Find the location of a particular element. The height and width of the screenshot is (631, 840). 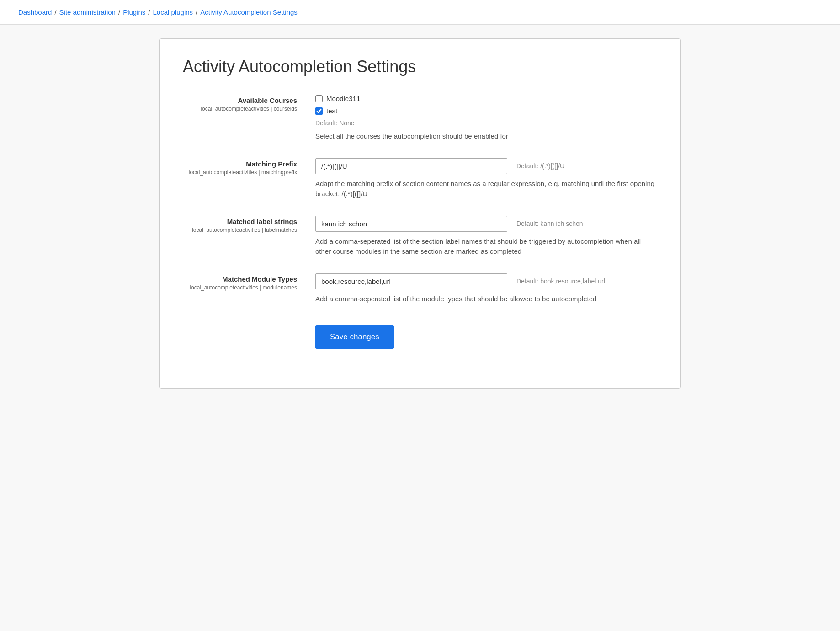

breadcrumb-sep-3: / is located at coordinates (149, 12).